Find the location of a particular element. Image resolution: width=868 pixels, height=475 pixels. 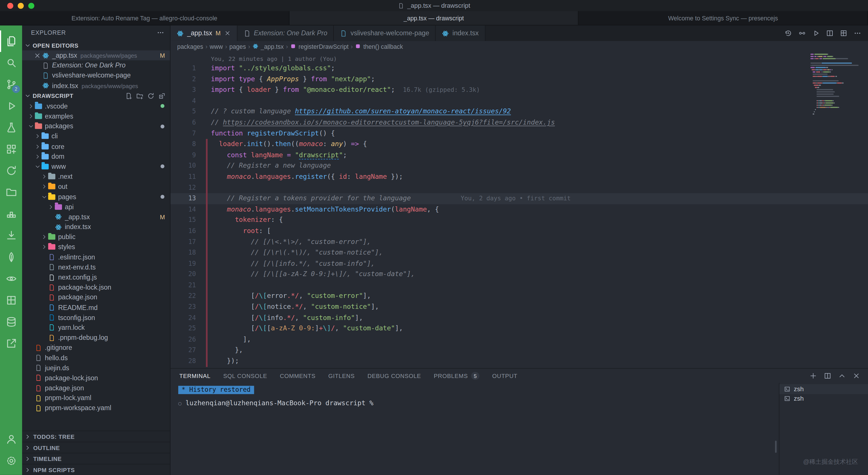

maximize-panel-icon is located at coordinates (842, 376).